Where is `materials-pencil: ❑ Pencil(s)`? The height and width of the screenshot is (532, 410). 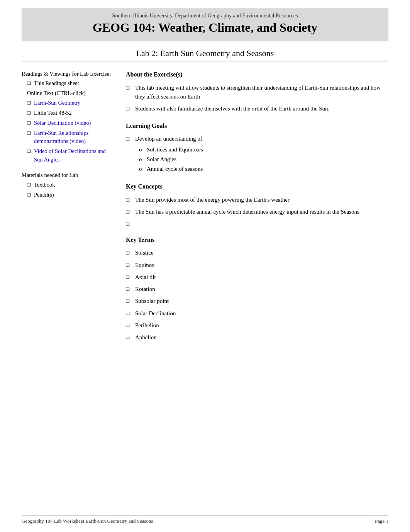
materials-pencil: ❑ Pencil(s) is located at coordinates (71, 195).